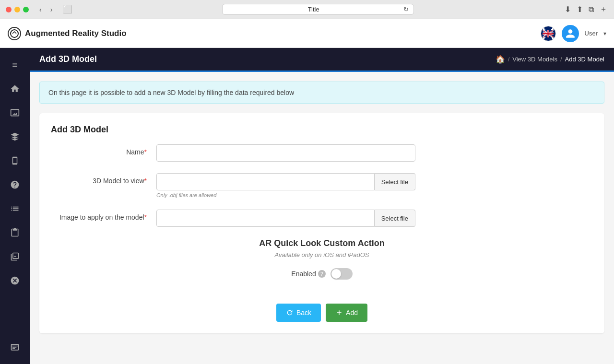  What do you see at coordinates (286, 218) in the screenshot?
I see `image-file-group: Select file` at bounding box center [286, 218].